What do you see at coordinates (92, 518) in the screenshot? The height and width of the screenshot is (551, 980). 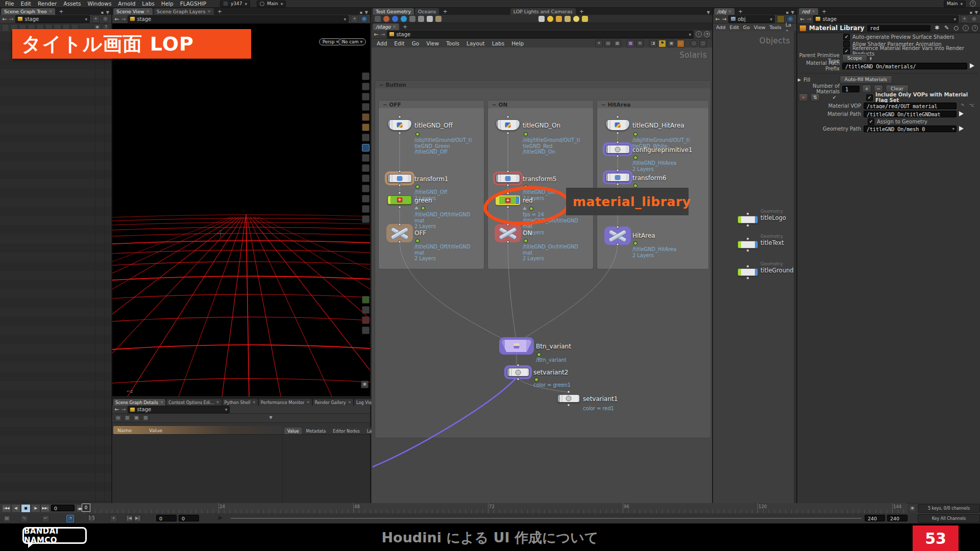 I see `step-size-icon: 1·5` at bounding box center [92, 518].